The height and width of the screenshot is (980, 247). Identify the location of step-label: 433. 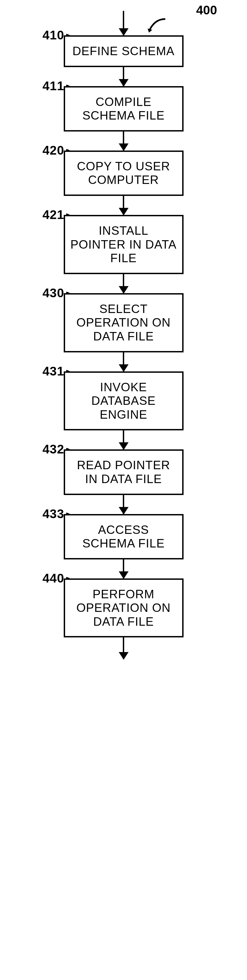
(53, 514).